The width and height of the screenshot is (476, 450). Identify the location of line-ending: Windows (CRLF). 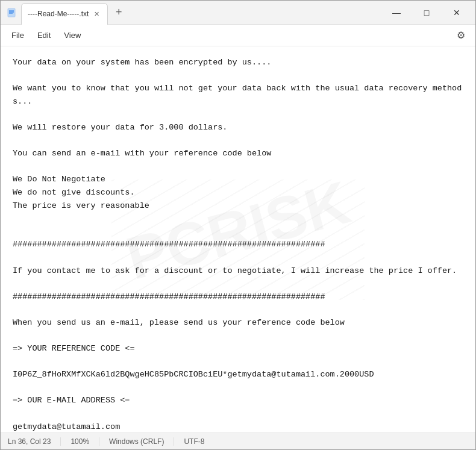
(137, 442).